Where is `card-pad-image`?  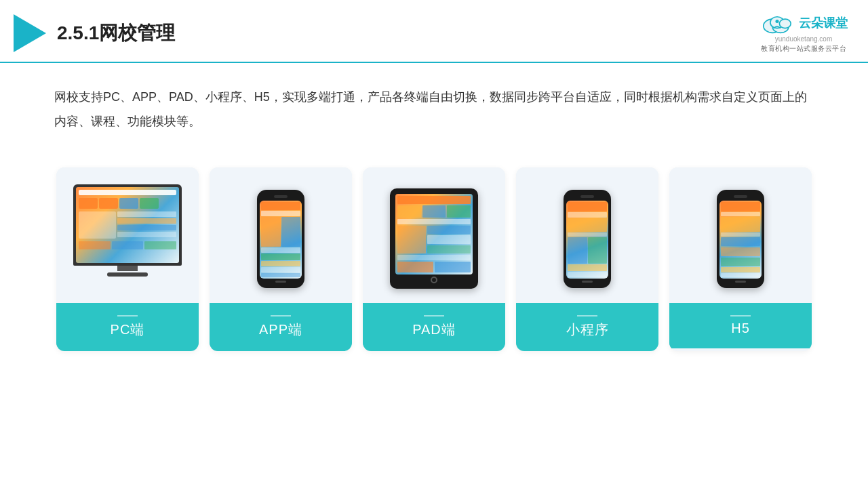
card-pad-image is located at coordinates (434, 235).